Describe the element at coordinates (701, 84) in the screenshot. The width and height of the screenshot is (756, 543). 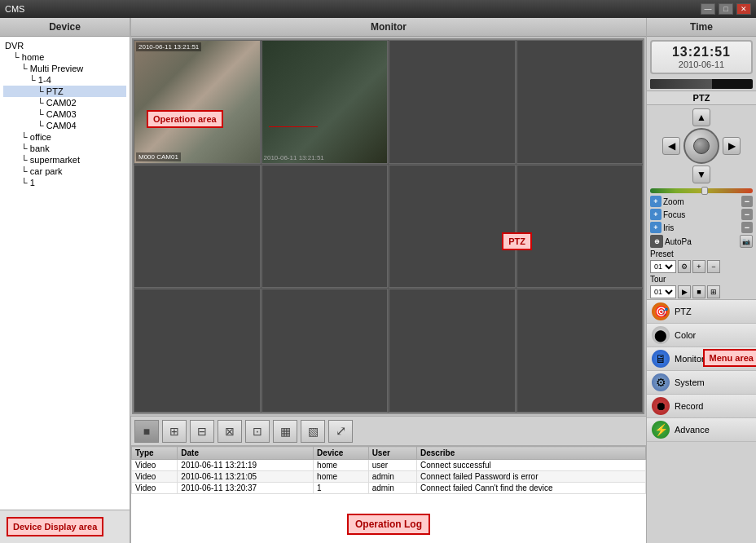
I see `disk-status-bar` at that location.